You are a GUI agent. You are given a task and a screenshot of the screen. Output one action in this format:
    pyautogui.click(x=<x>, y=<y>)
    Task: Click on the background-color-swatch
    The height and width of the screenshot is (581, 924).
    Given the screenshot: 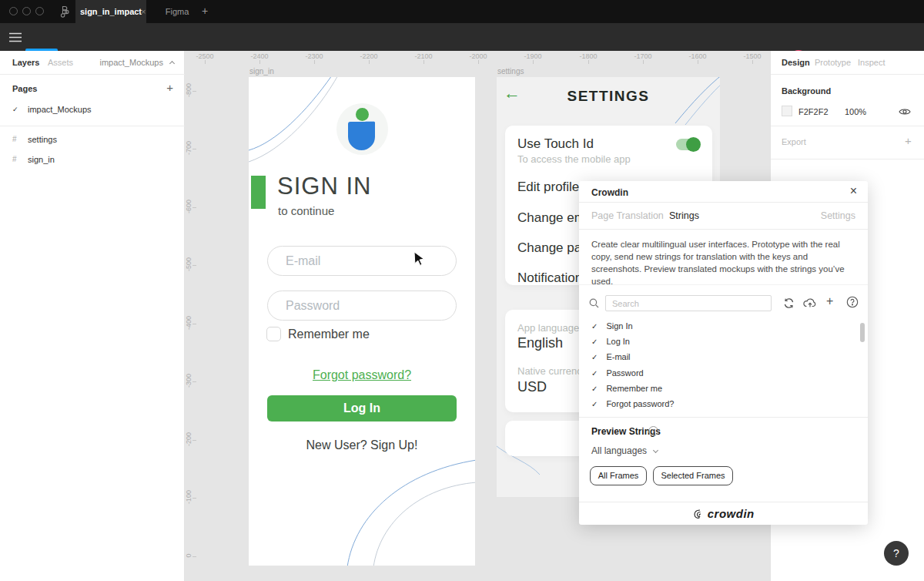 What is the action you would take?
    pyautogui.click(x=787, y=111)
    